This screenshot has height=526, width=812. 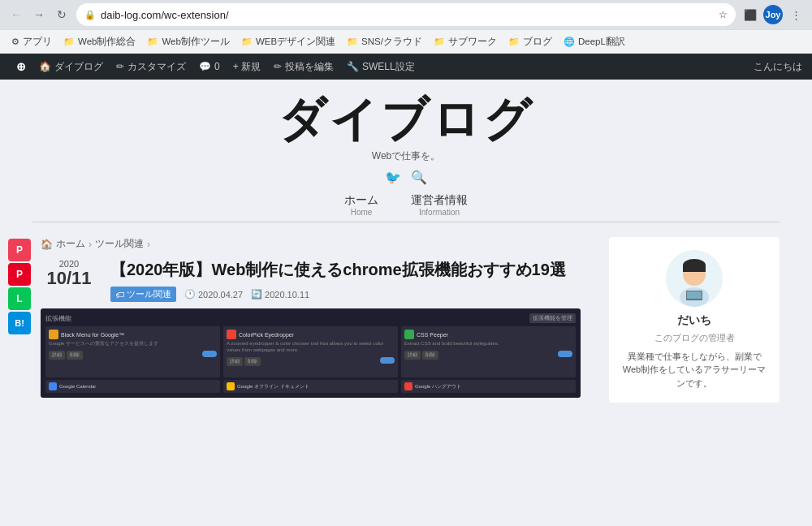 What do you see at coordinates (253, 362) in the screenshot?
I see `thumb-card-2-btn-remove: 削除` at bounding box center [253, 362].